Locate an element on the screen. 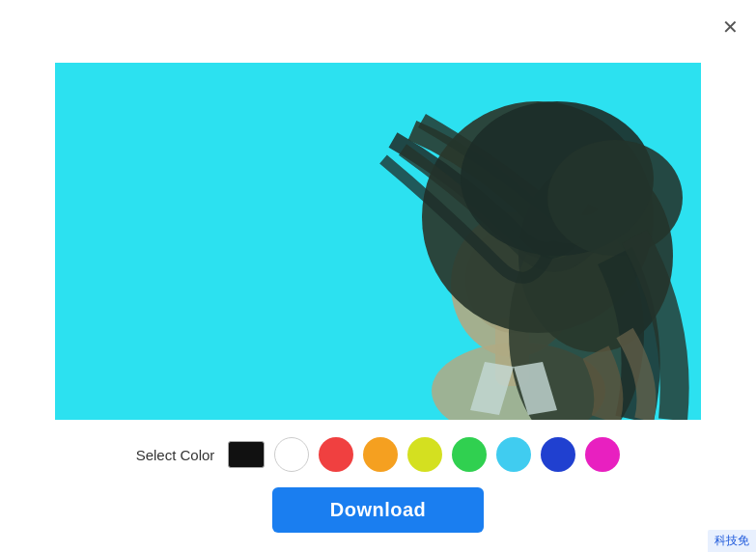 The height and width of the screenshot is (552, 756). color-circle-magenta is located at coordinates (602, 455).